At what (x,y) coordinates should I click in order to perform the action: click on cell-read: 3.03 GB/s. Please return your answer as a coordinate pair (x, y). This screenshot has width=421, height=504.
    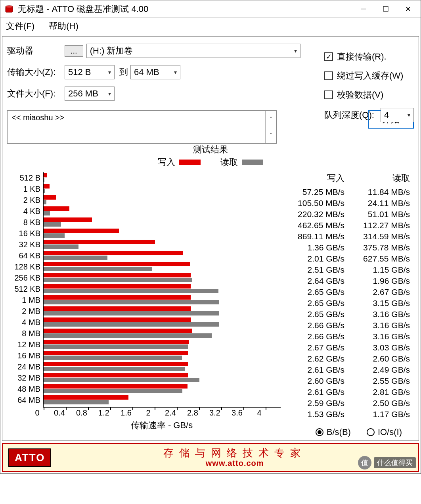
    Looking at the image, I should click on (381, 348).